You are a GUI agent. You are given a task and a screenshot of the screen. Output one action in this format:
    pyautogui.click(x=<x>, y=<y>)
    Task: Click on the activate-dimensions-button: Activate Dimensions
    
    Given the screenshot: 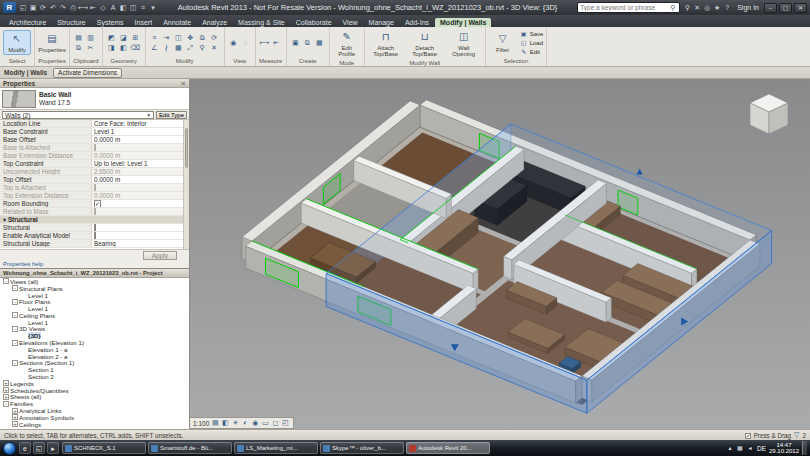 What is the action you would take?
    pyautogui.click(x=88, y=73)
    